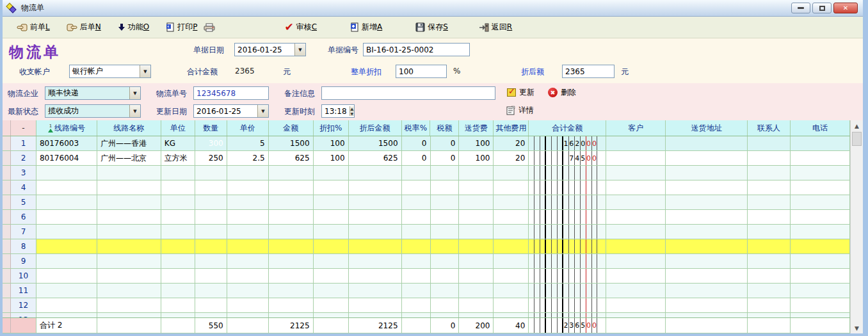  What do you see at coordinates (129, 143) in the screenshot?
I see `cell-route_name: 广州——香港` at bounding box center [129, 143].